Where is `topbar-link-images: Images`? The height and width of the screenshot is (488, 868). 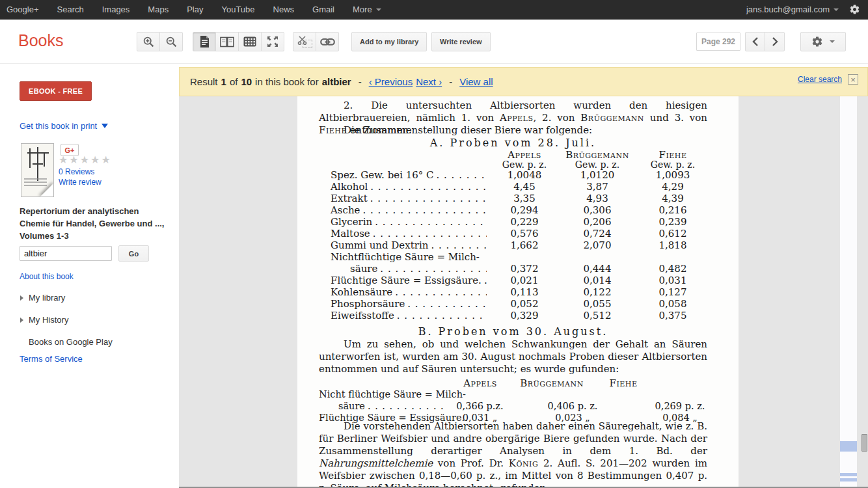
topbar-link-images: Images is located at coordinates (116, 9).